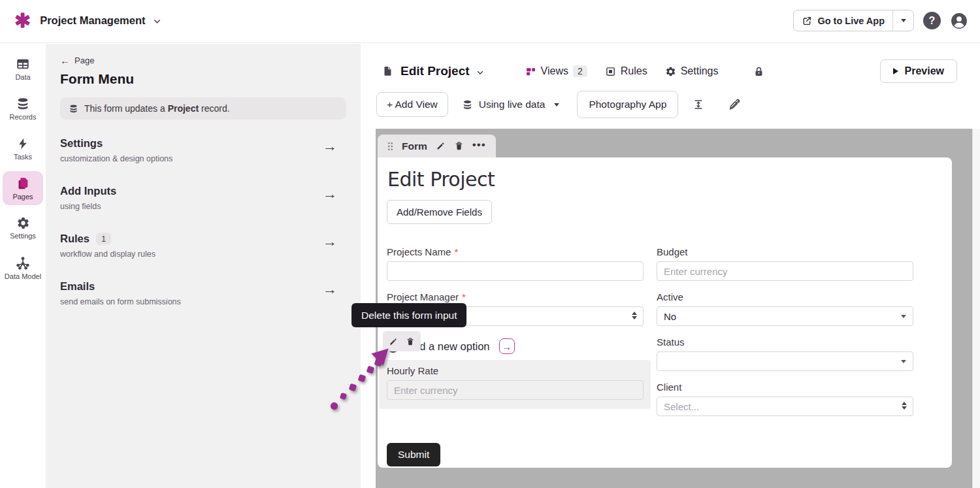 The image size is (980, 488). Describe the element at coordinates (22, 197) in the screenshot. I see `rail-label: Pages` at that location.